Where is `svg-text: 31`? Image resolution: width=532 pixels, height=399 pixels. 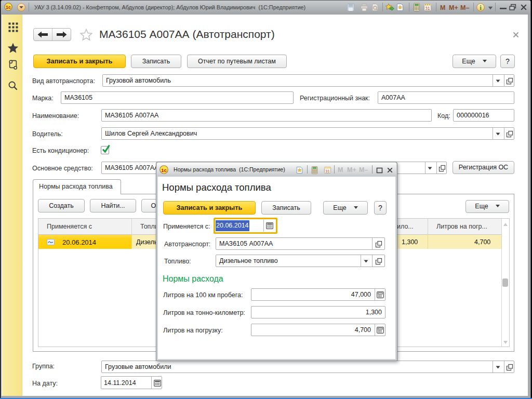
svg-text: 31 is located at coordinates (428, 8).